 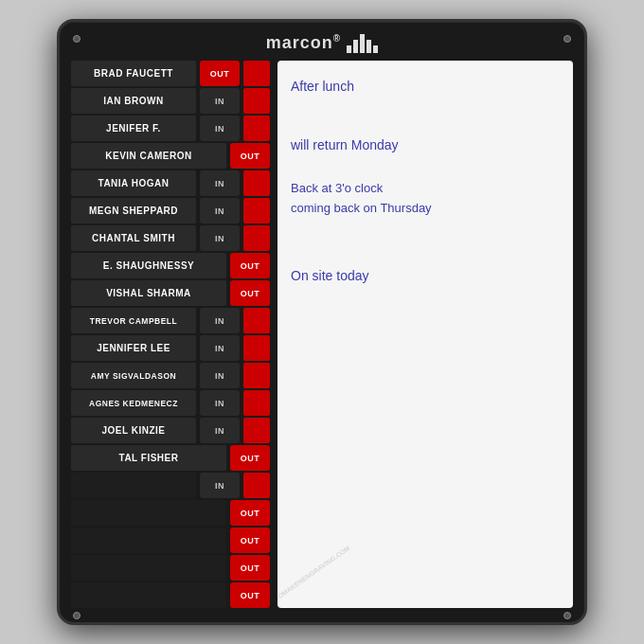 I want to click on brand-name: marcon®, so click(x=303, y=44).